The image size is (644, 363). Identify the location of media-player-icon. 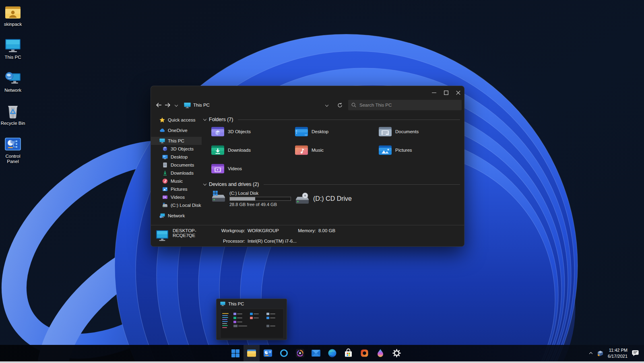
(300, 353).